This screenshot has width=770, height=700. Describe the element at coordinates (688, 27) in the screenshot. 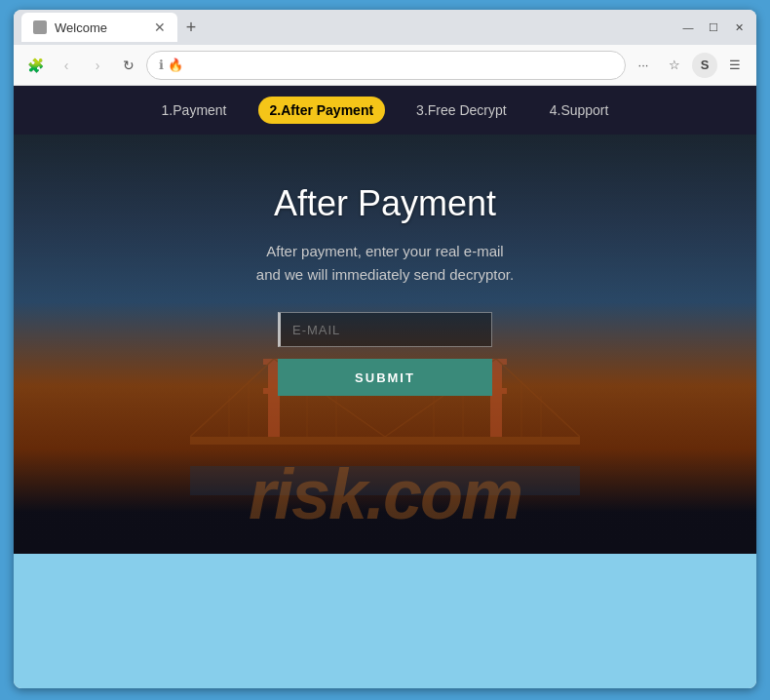

I see `minimize-button: —` at that location.